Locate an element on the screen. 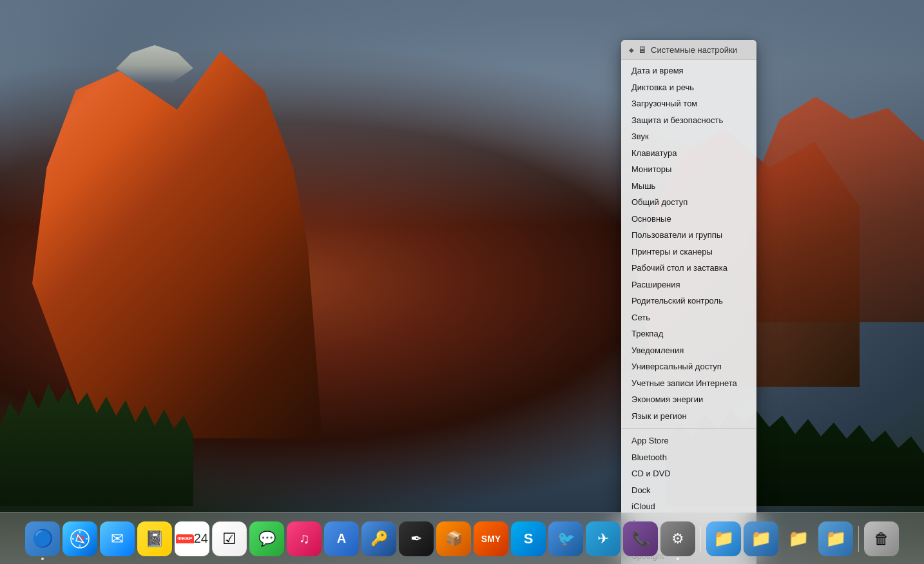 The width and height of the screenshot is (924, 564). dock-item-boxshot: 📦 is located at coordinates (454, 539).